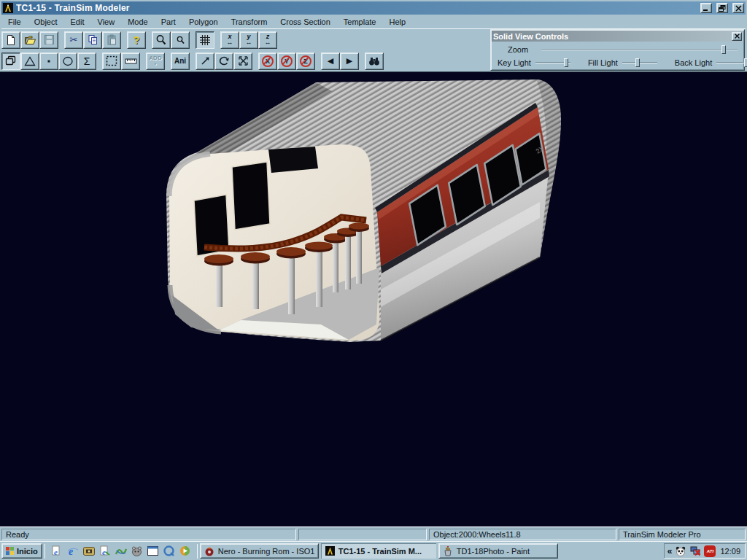 The height and width of the screenshot is (560, 747). What do you see at coordinates (306, 61) in the screenshot?
I see `lock-z-button: Z` at bounding box center [306, 61].